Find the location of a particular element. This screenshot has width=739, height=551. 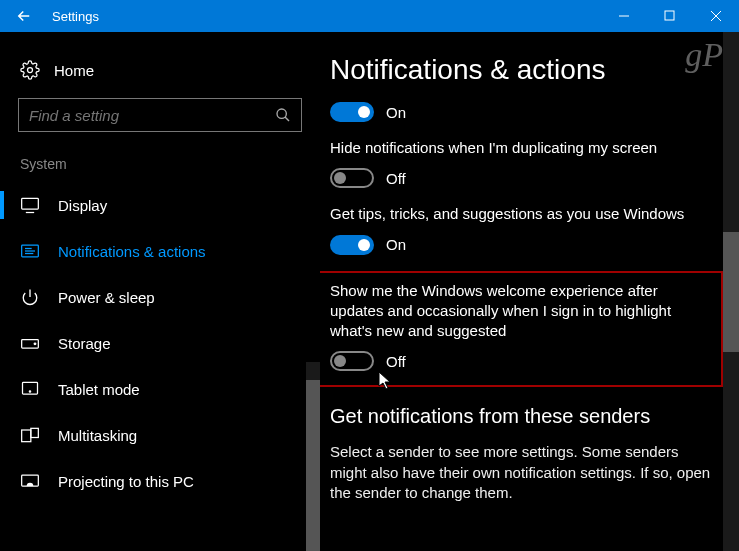

nav-label: Power & sleep is located at coordinates (106, 298).